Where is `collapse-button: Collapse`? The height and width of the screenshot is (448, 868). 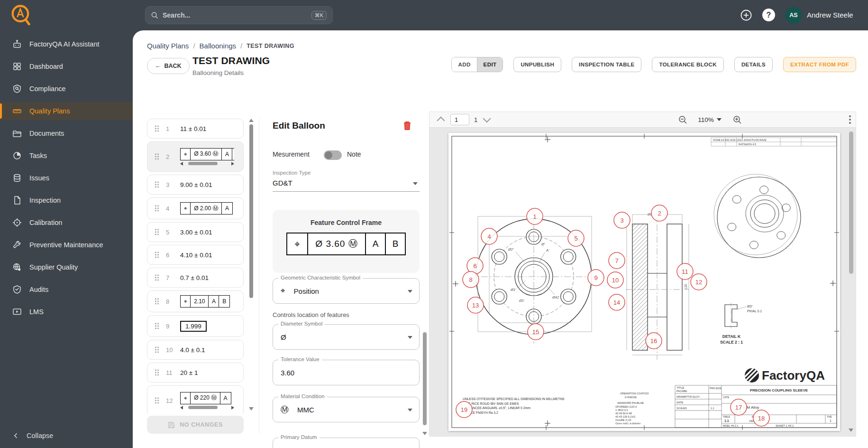 collapse-button: Collapse is located at coordinates (33, 436).